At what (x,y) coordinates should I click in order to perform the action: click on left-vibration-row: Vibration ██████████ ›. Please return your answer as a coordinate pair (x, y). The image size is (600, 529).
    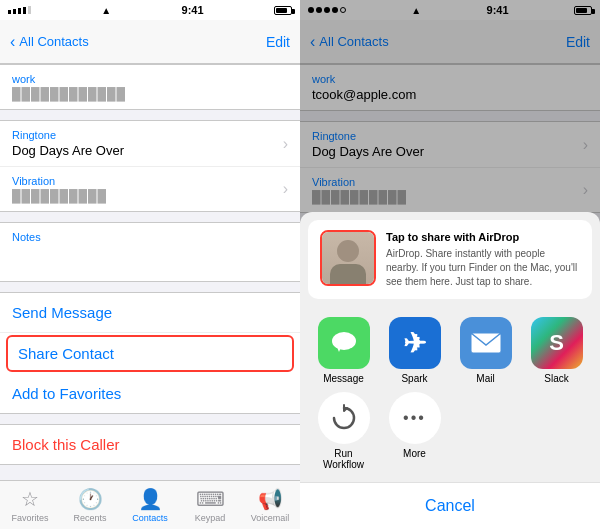
    Looking at the image, I should click on (150, 189).